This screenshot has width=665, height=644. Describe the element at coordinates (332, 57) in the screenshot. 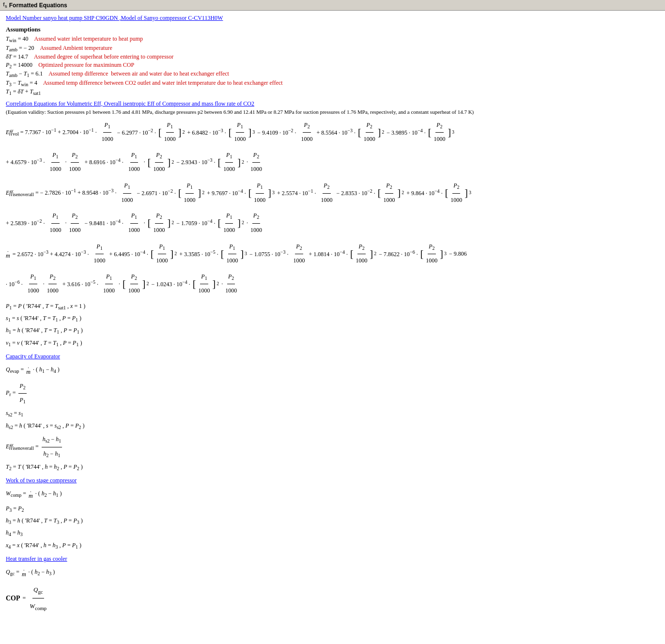

I see `assumption-dt: δT = 14.7 Assumed degree of superheat be…` at that location.